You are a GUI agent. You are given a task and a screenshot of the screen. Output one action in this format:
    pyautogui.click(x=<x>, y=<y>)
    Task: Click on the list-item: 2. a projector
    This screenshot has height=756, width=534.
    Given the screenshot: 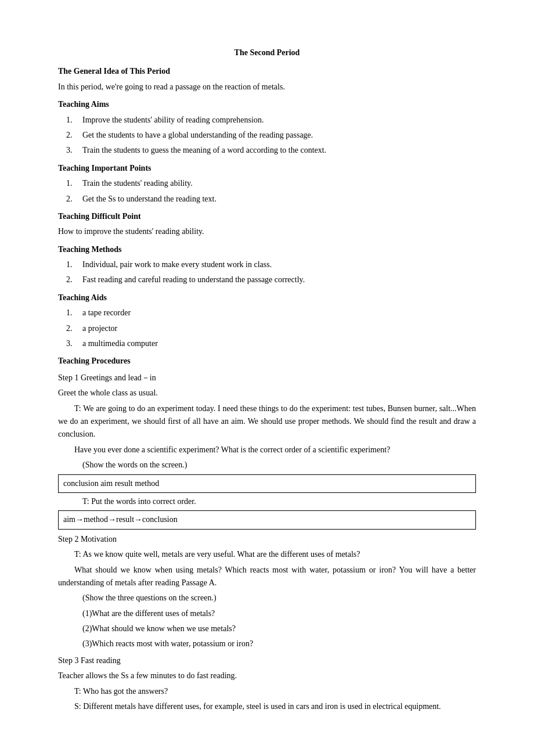 What is the action you would take?
    pyautogui.click(x=267, y=329)
    